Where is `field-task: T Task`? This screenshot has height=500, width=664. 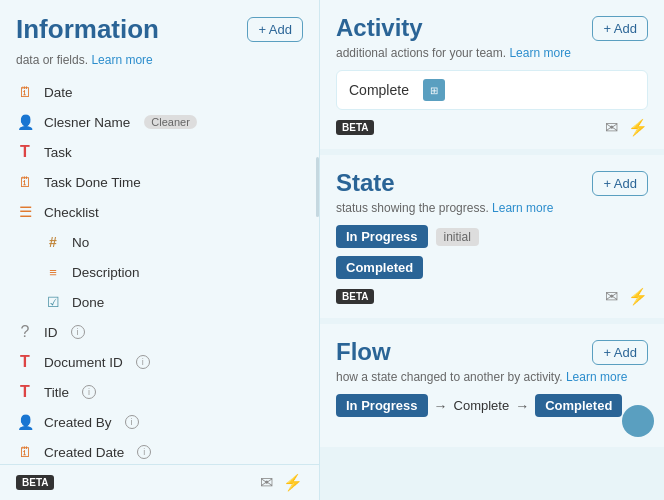 field-task: T Task is located at coordinates (158, 152).